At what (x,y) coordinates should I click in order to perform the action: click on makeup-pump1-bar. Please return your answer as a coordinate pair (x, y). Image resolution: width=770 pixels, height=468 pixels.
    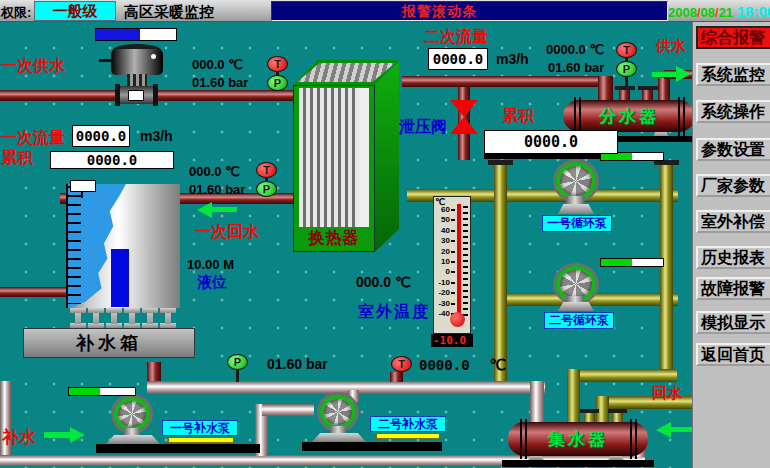
    Looking at the image, I should click on (102, 392).